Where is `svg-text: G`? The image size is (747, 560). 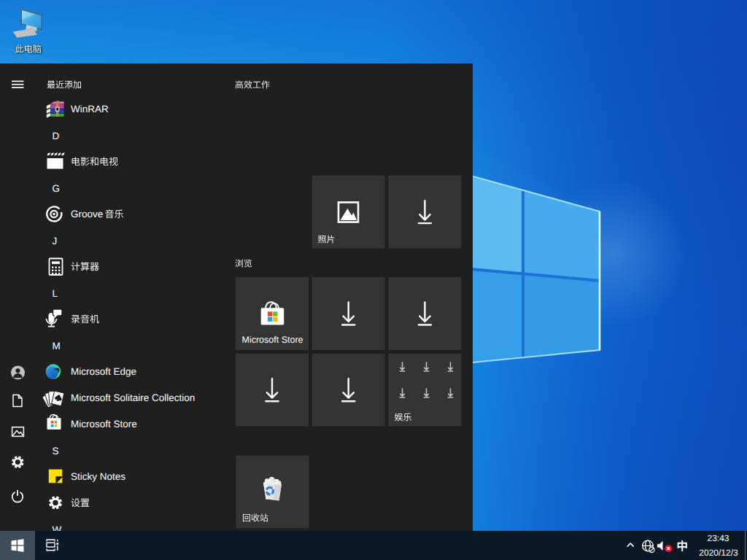
svg-text: G is located at coordinates (57, 188).